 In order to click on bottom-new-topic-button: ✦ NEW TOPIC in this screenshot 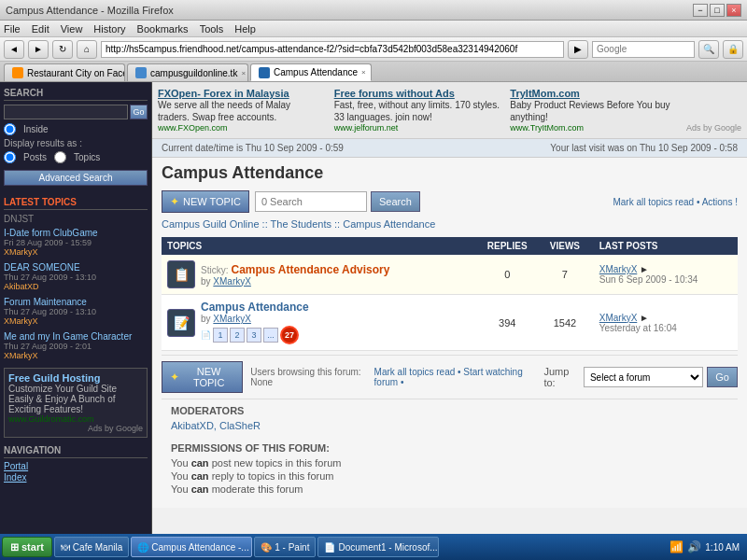, I will do `click(202, 377)`.